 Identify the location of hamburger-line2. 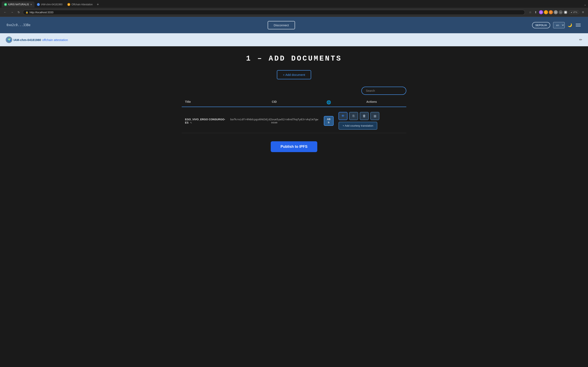
(578, 25).